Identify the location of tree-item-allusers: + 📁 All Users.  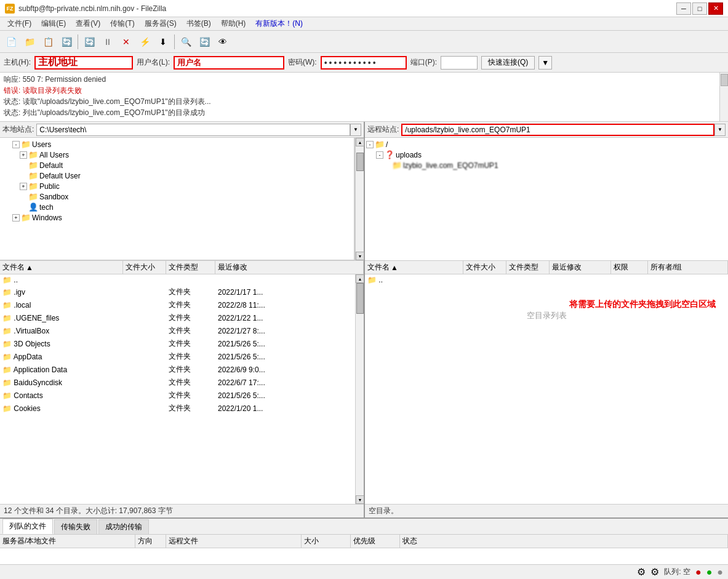
(177, 155).